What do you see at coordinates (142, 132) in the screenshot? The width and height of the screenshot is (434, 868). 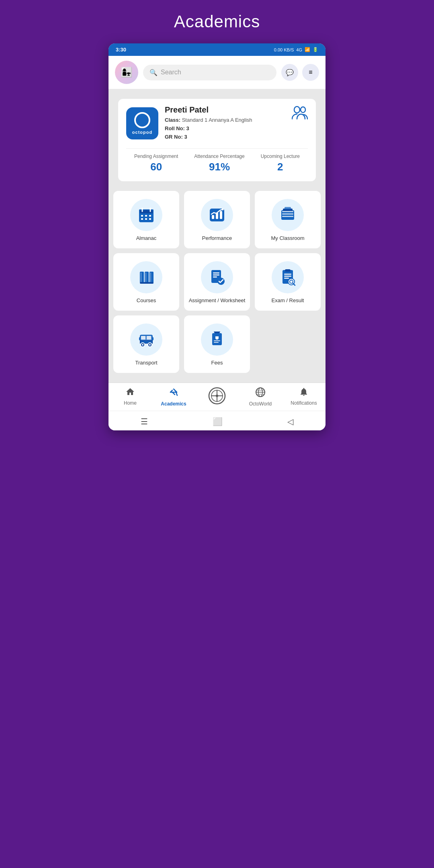 I see `octopod-text: octopod` at bounding box center [142, 132].